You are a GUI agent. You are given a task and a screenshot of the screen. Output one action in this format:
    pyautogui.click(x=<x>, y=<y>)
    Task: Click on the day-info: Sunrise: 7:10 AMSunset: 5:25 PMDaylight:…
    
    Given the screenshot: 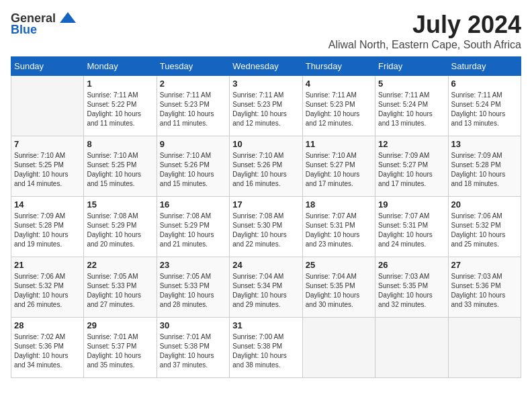 What is the action you would take?
    pyautogui.click(x=120, y=170)
    